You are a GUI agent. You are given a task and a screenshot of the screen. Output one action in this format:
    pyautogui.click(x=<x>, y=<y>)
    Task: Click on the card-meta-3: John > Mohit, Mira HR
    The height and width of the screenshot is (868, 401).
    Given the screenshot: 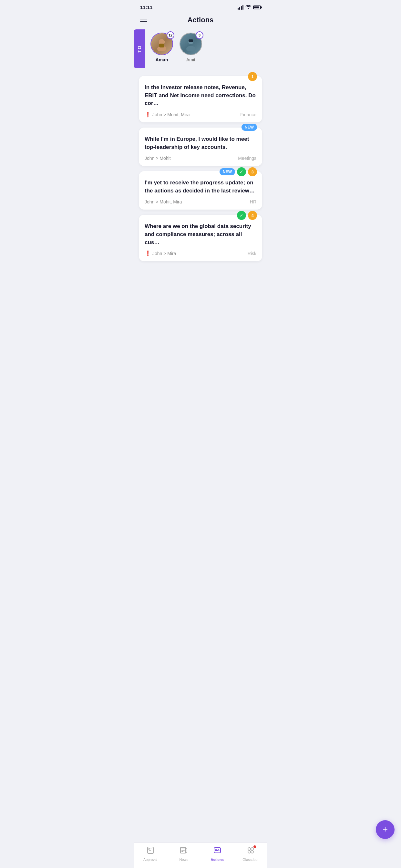 What is the action you would take?
    pyautogui.click(x=201, y=202)
    